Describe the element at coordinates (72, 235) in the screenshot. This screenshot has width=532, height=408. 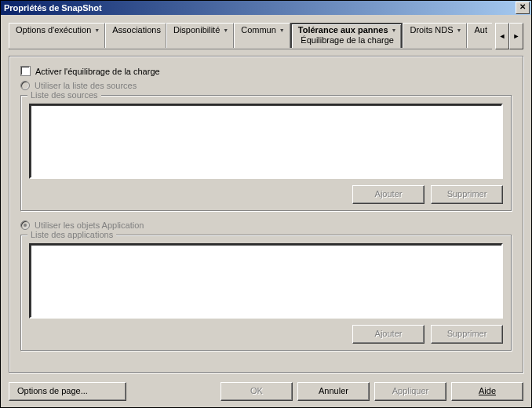
I see `applications-group-legend: Liste des applications` at that location.